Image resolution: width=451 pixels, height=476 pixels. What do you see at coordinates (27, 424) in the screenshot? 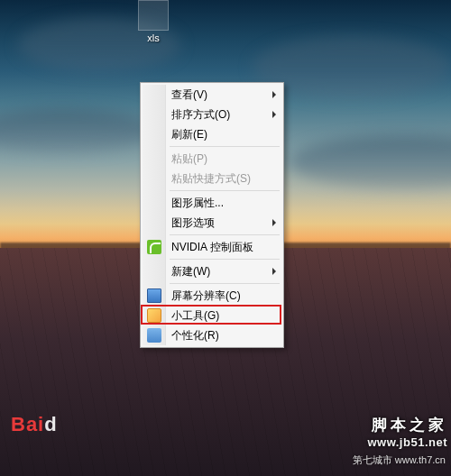
I see `baidu-watermark-left: Bai` at bounding box center [27, 424].